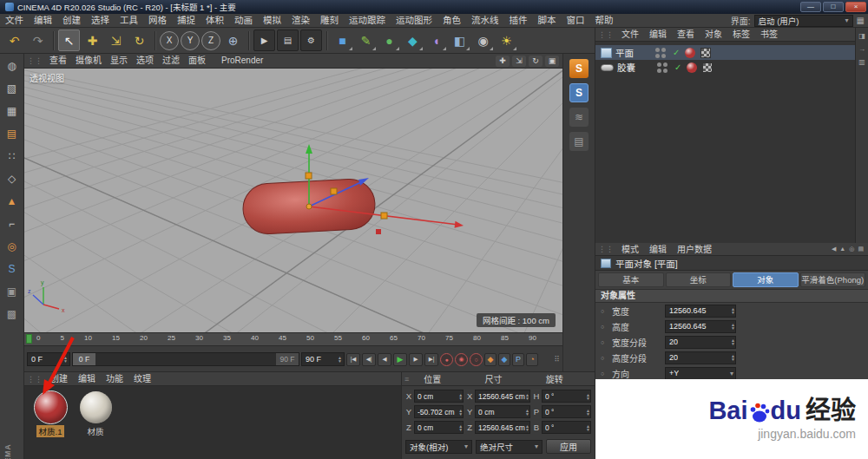 Image resolution: width=868 pixels, height=459 pixels. I want to click on x-axis-lock-button: X, so click(169, 41).